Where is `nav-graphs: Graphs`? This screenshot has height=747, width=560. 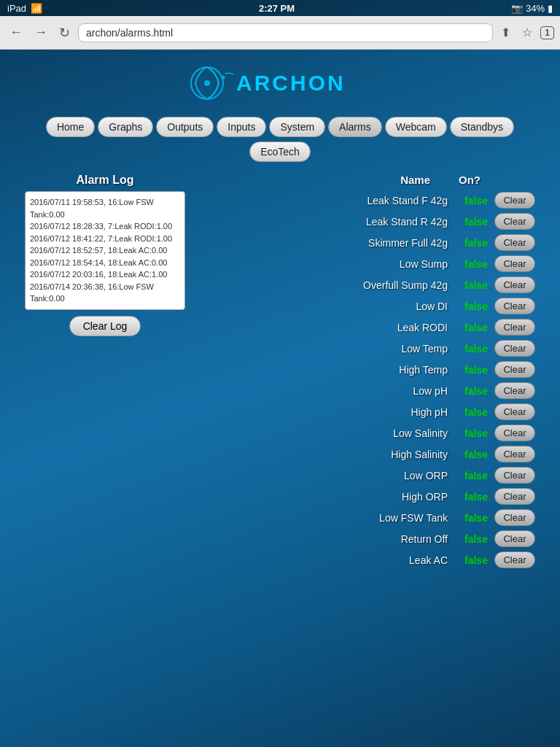 nav-graphs: Graphs is located at coordinates (125, 127).